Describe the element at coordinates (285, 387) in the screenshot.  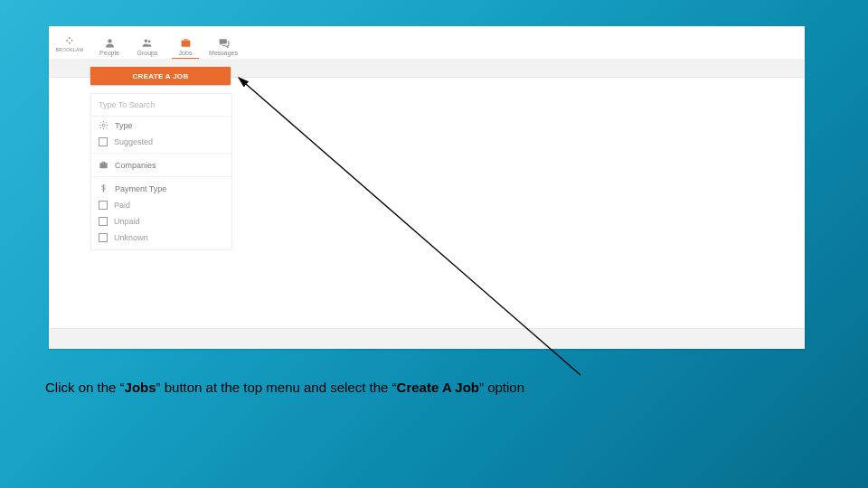
I see `instruction-caption: Click on the “Jobs” button at the top me…` at that location.